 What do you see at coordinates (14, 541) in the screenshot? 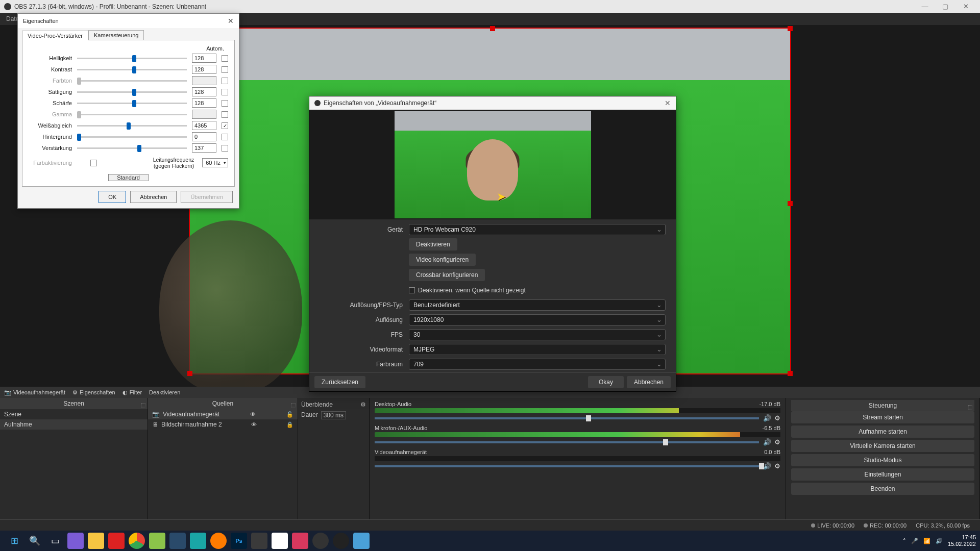
I see `start-icon: ⊞` at bounding box center [14, 541].